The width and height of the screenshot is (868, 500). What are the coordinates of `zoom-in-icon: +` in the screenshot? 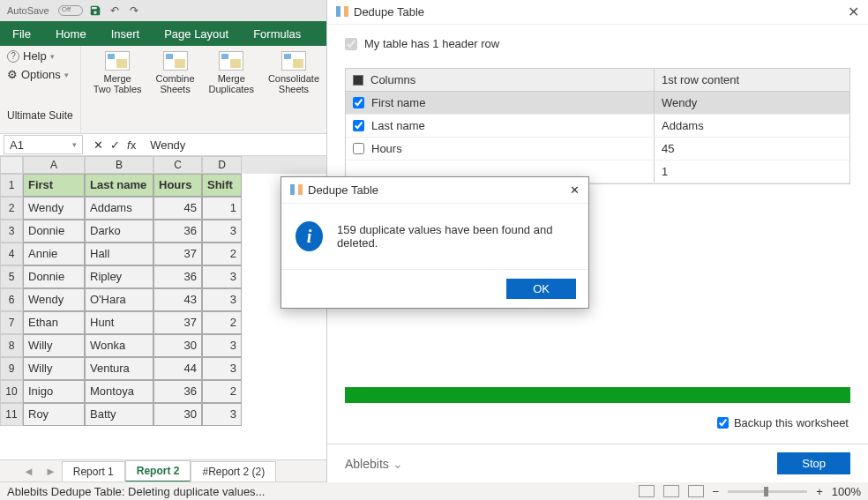 It's located at (819, 492).